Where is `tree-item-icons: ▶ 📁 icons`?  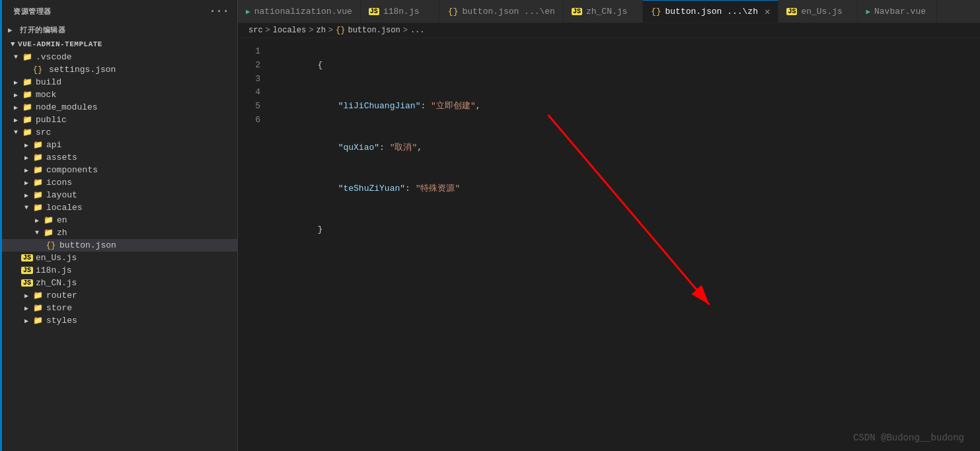
tree-item-icons: ▶ 📁 icons is located at coordinates (119, 182).